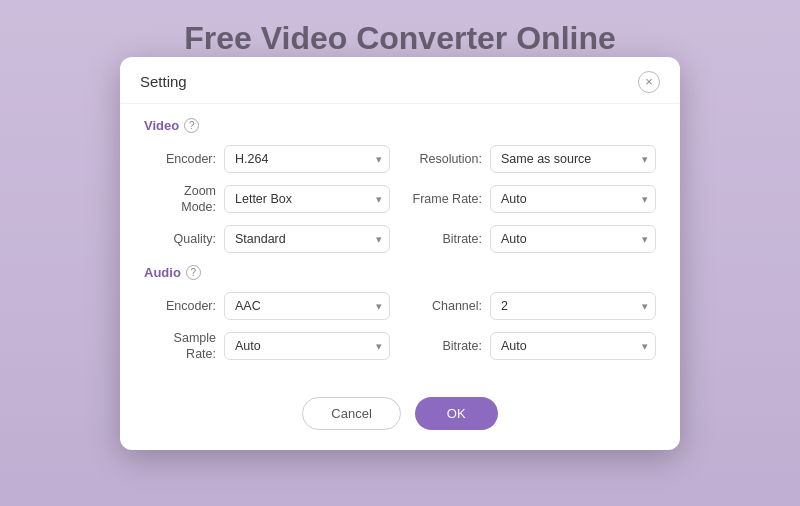  I want to click on audio-encoder-select-wrapper: AAC MP3 AC3 OGG ▾, so click(307, 306).